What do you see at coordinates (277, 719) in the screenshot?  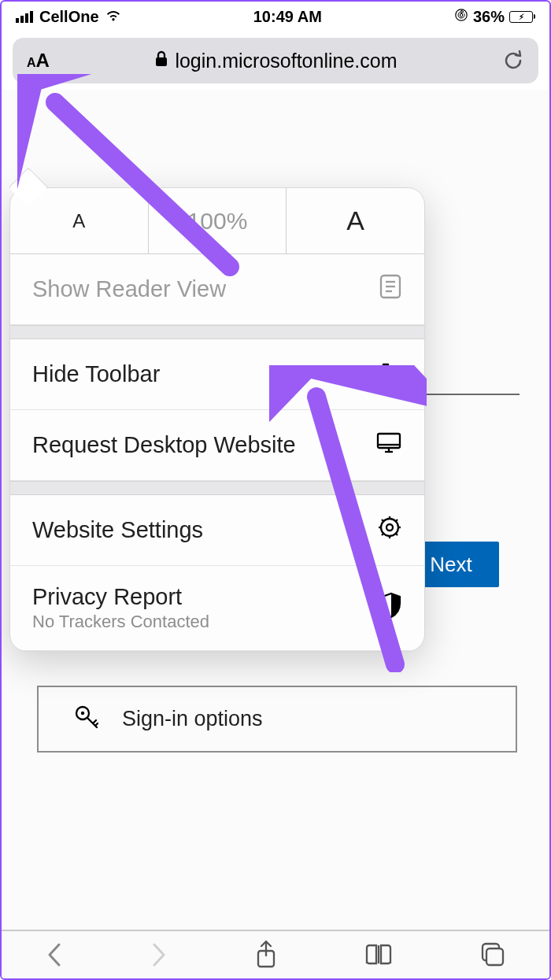 I see `signin-options-button: Sign-in options` at bounding box center [277, 719].